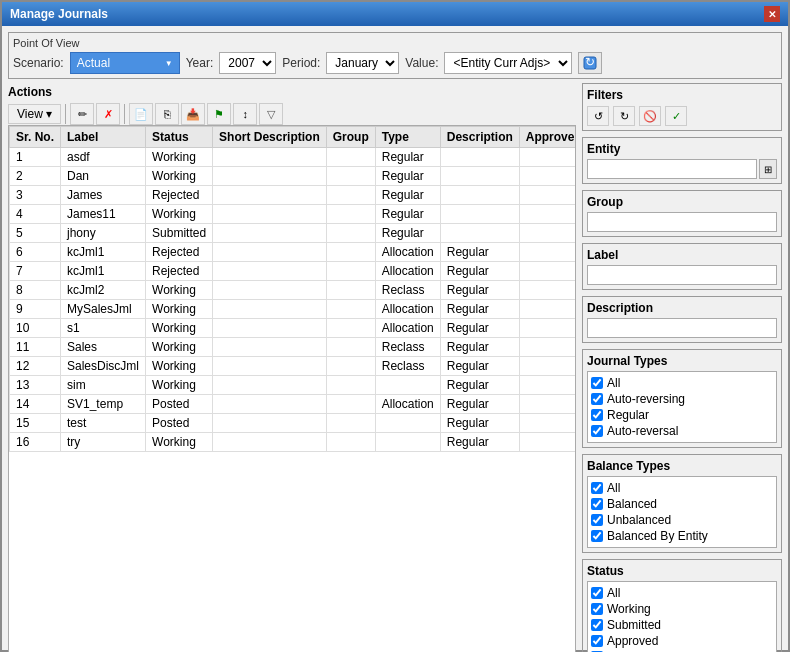  I want to click on filter-ok-btn: ✓, so click(676, 116).